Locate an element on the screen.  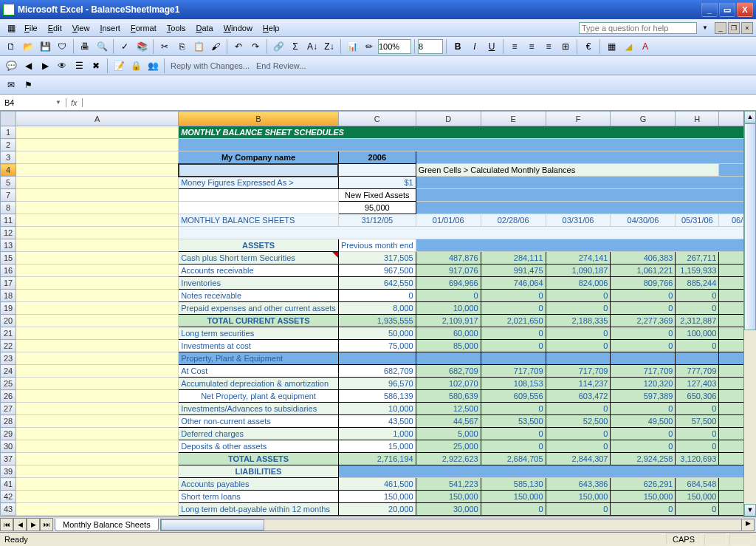
autosum-icon: Σ is located at coordinates (295, 47).